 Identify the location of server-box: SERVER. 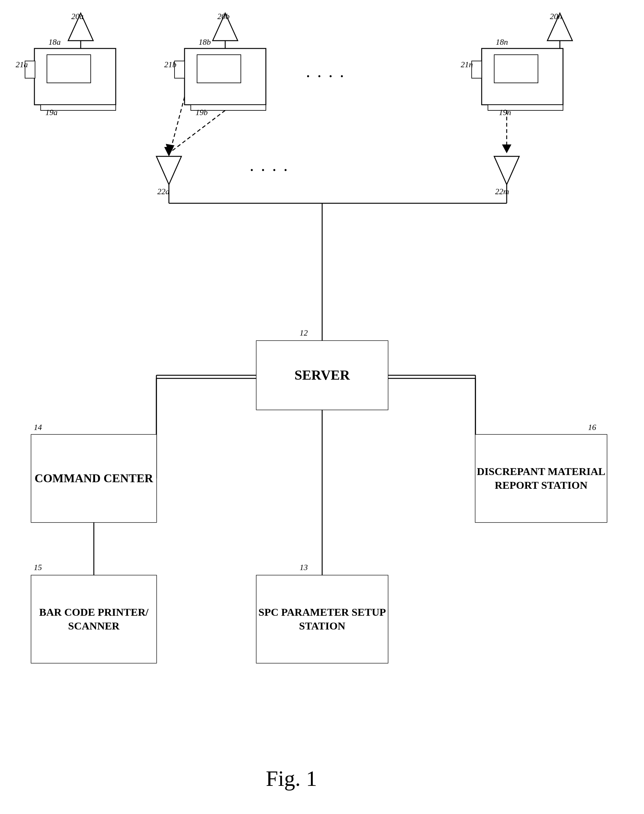
(322, 376).